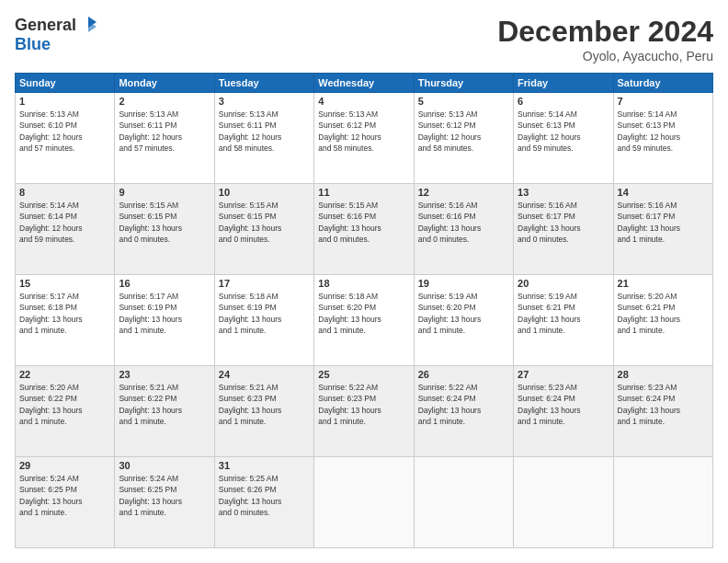 The image size is (728, 563). Describe the element at coordinates (563, 192) in the screenshot. I see `day-number: 13` at that location.